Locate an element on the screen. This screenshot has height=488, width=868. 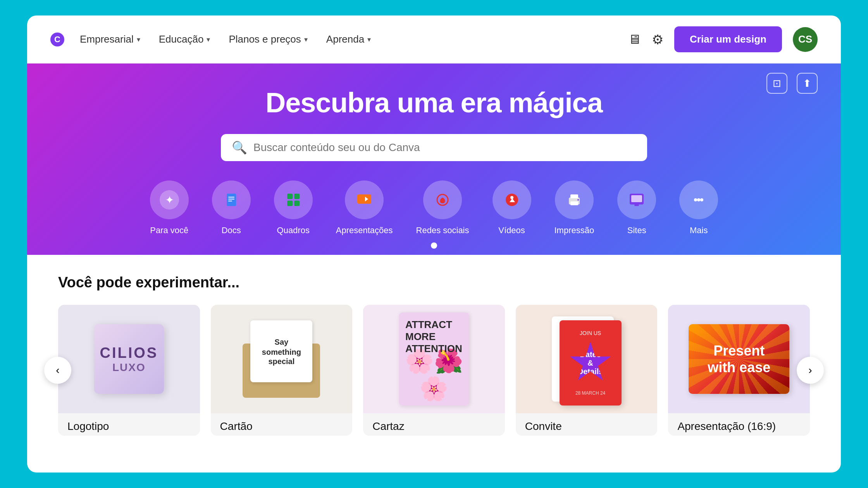
videos-icon is located at coordinates (512, 200).